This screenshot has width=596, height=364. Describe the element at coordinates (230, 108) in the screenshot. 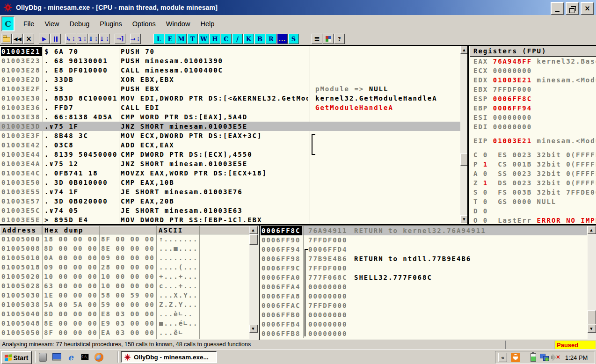

I see `disasm-row: 01003E36. FFD7CALL EDIGetModuleHandleA` at that location.